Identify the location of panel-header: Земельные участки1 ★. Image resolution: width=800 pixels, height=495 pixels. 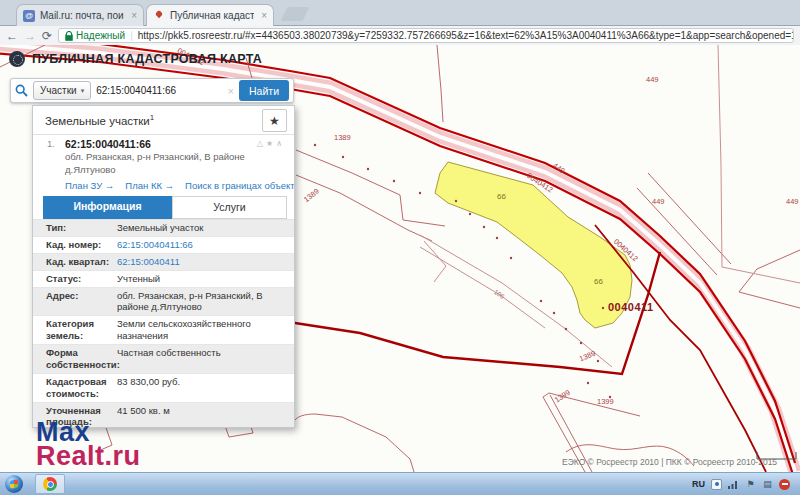
(164, 120).